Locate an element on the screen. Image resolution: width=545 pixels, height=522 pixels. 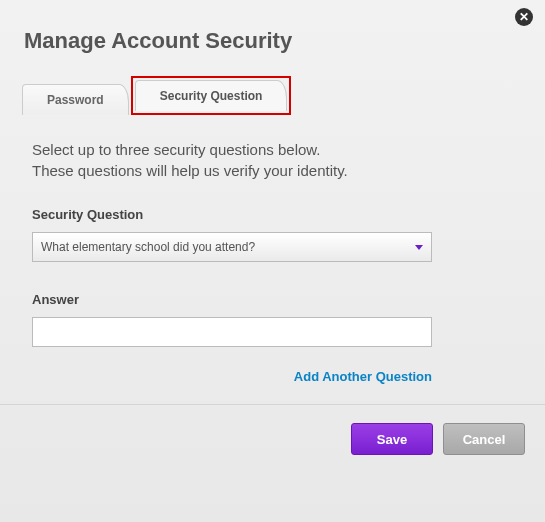
intro-text: Select up to three security questions be… is located at coordinates (272, 160).